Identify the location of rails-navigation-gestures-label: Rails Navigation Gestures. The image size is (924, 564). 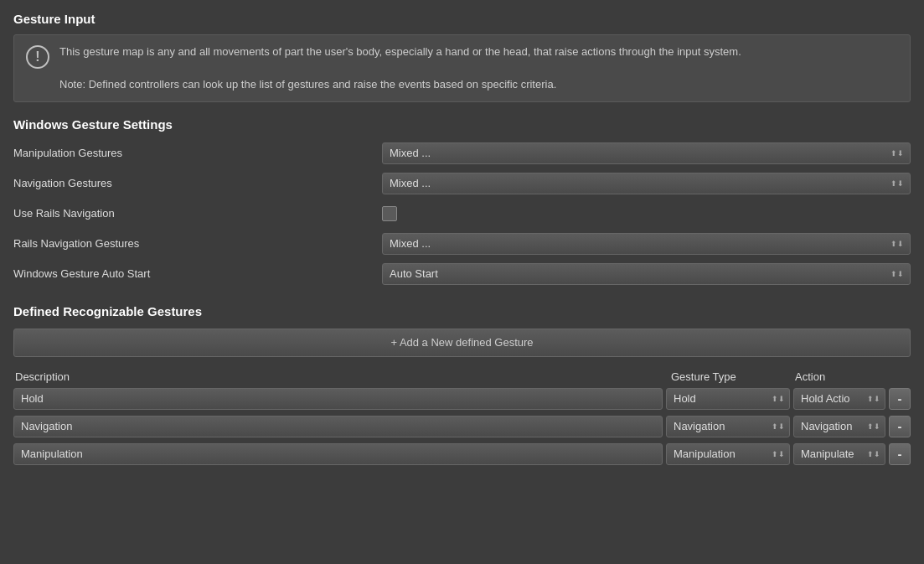
(198, 243).